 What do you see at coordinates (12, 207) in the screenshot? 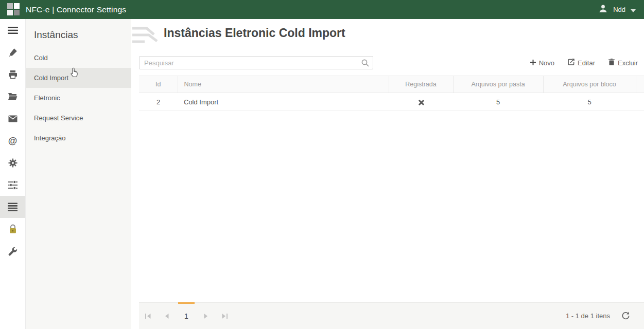
I see `instances-icon` at bounding box center [12, 207].